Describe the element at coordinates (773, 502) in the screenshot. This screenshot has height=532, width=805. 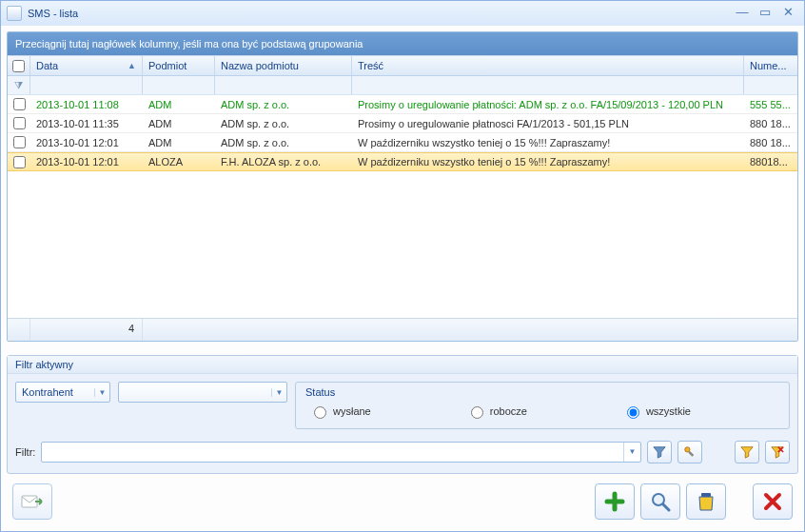
I see `x-icon` at that location.